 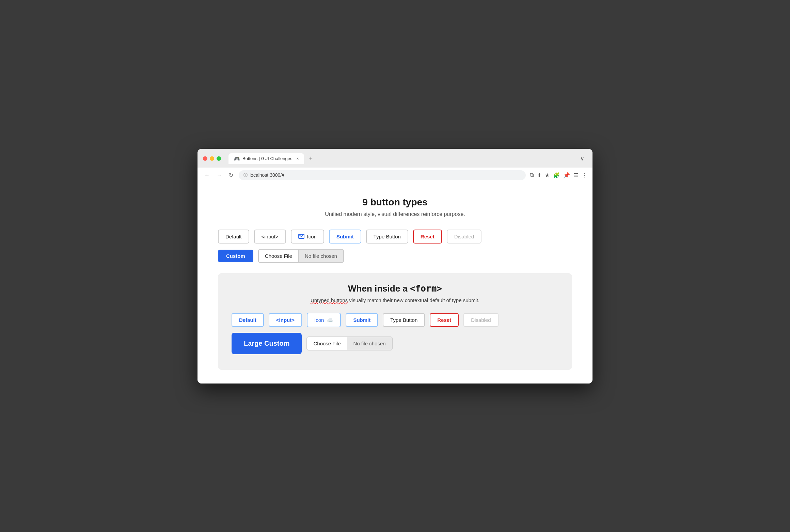 I want to click on title-bar: 🎮 Buttons | GUI Challenges × + ∨, so click(x=395, y=158).